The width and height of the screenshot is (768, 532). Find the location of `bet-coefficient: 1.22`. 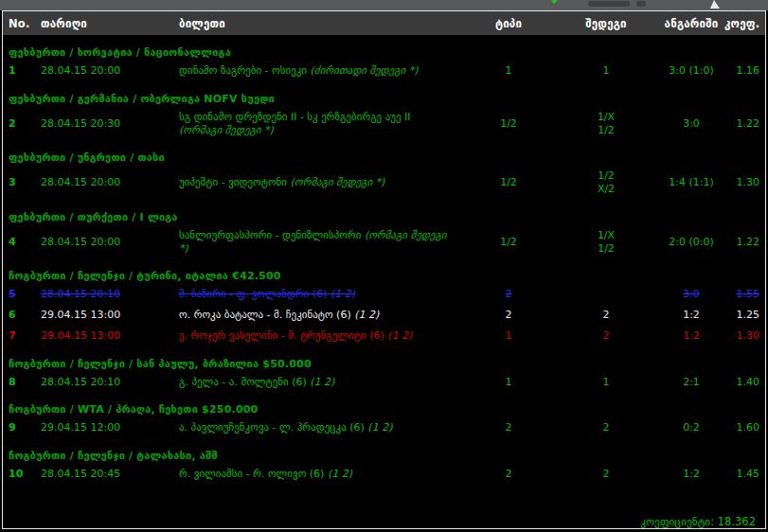

bet-coefficient: 1.22 is located at coordinates (742, 242).